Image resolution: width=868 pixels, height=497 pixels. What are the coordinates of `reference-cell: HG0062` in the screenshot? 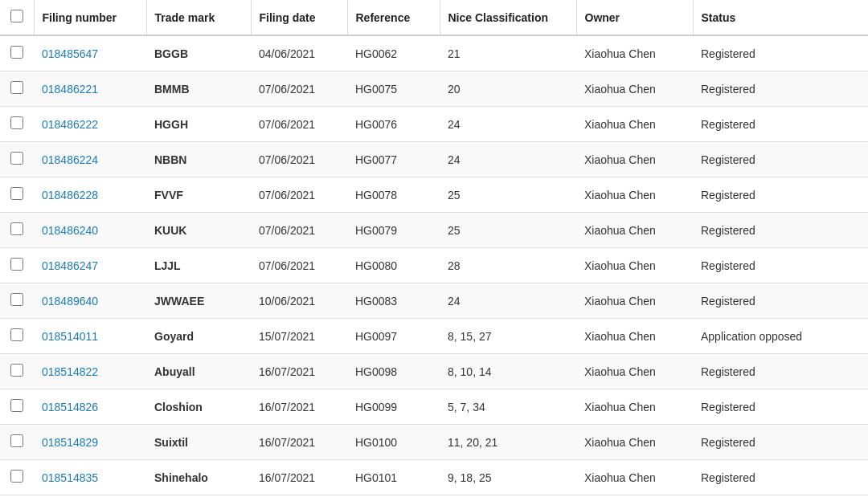 It's located at (394, 53).